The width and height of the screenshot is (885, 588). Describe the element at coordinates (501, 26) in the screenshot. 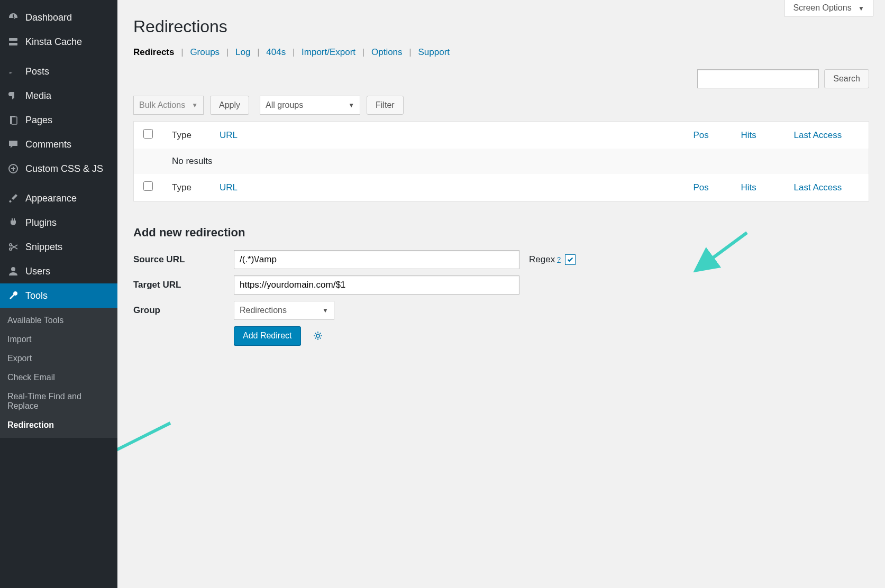

I see `page-title: Redirections` at that location.